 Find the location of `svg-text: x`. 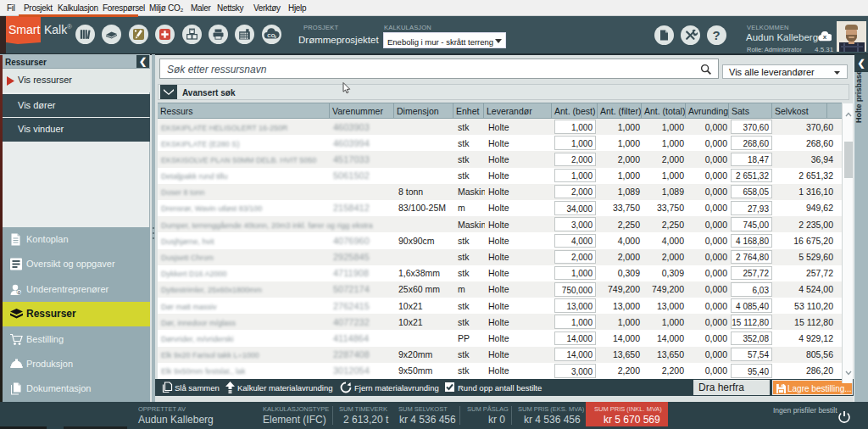

svg-text: x is located at coordinates (826, 37).